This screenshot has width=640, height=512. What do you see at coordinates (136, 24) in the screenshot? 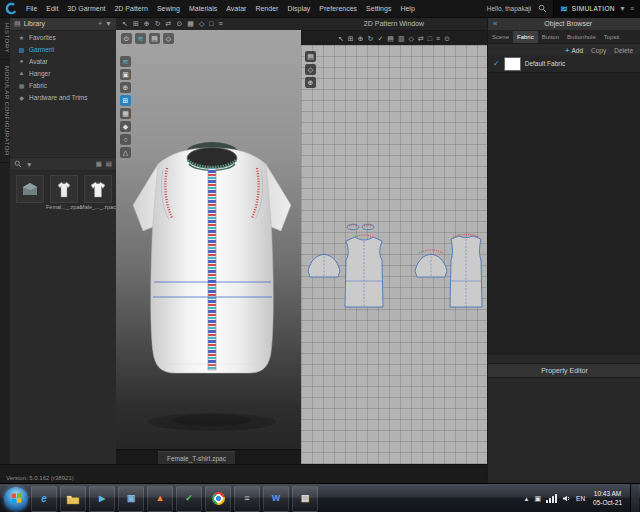
I see `marquee-tool-icon: ⊞` at bounding box center [136, 24].